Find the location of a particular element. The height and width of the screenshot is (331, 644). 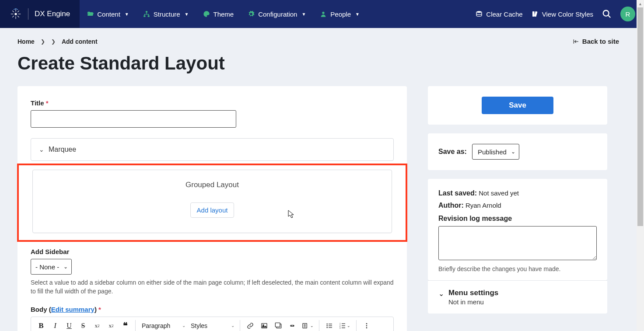

page-title: Create Standard Layout is located at coordinates (318, 63).